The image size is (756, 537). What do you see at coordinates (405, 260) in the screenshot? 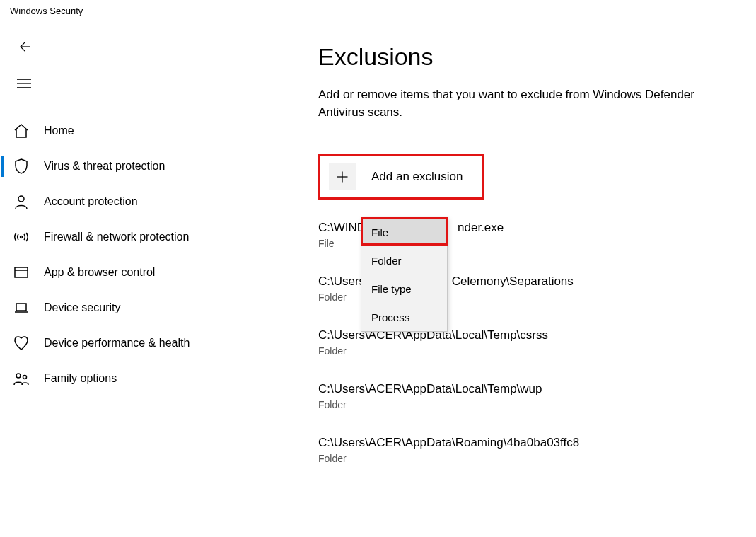
I see `dropdown-item-folder: Folder` at bounding box center [405, 260].